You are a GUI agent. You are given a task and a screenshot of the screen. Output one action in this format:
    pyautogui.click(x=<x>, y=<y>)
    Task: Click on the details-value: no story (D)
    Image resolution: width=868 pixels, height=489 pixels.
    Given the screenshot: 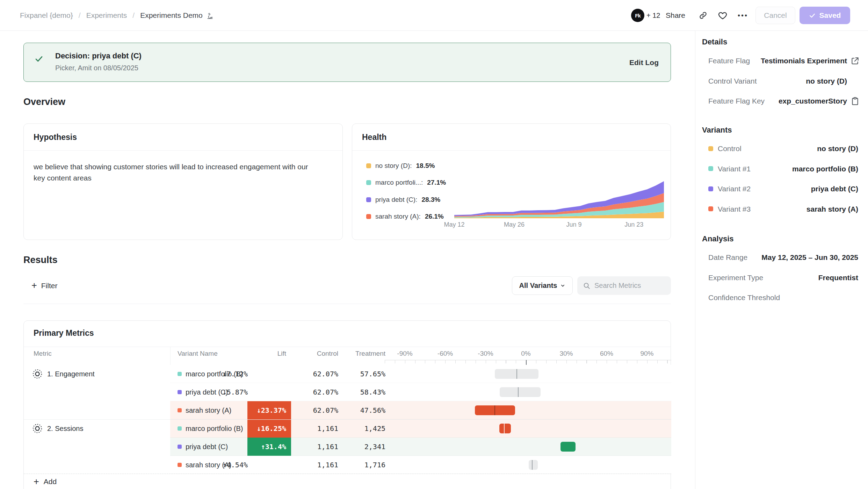 What is the action you would take?
    pyautogui.click(x=826, y=81)
    